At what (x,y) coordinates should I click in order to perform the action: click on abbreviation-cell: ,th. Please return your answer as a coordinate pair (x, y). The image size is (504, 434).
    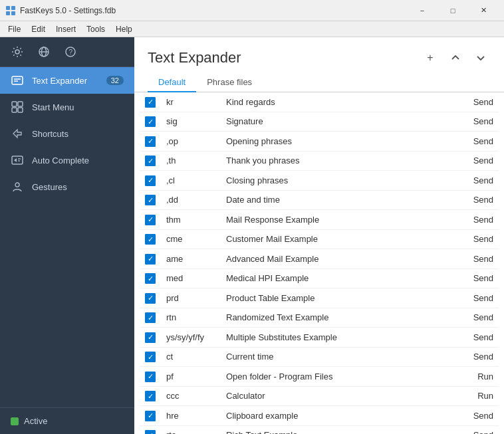
    Looking at the image, I should click on (191, 161).